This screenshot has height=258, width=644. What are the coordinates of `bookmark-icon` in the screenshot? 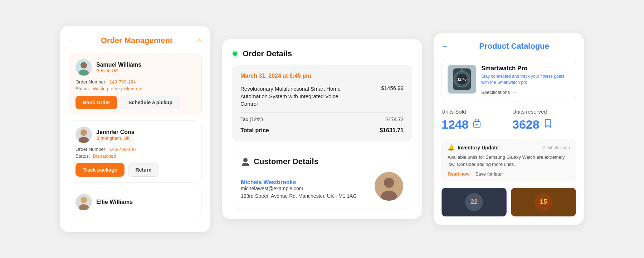 It's located at (548, 125).